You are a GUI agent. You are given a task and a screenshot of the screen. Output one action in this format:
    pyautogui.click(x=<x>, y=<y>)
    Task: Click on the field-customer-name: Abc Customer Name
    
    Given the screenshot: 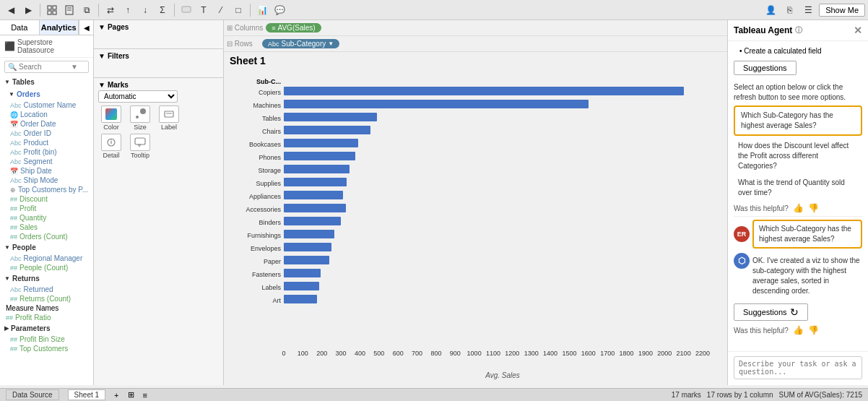 What is the action you would take?
    pyautogui.click(x=46, y=105)
    